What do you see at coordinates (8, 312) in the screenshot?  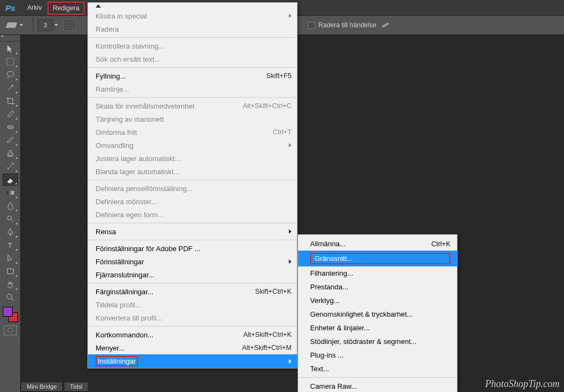 I see `foreground-color` at bounding box center [8, 312].